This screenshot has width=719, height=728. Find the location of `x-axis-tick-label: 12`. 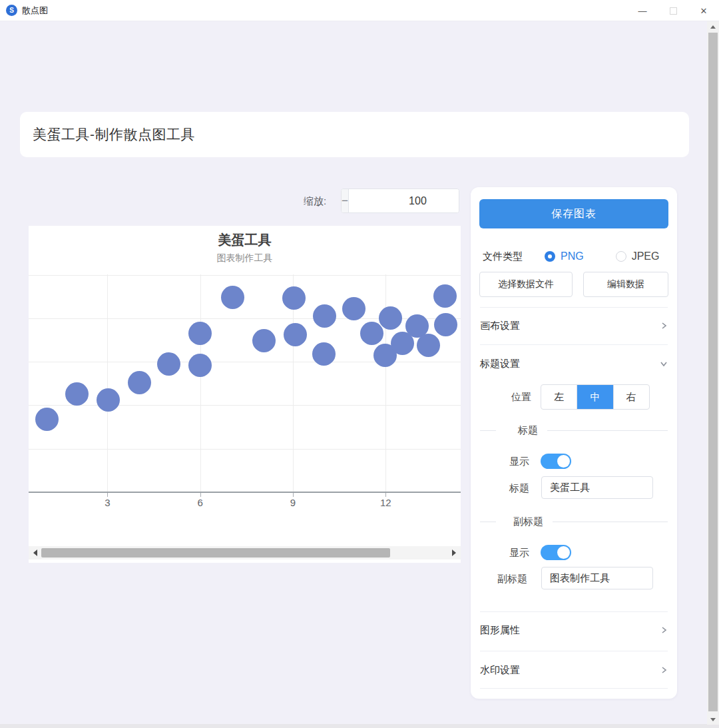

x-axis-tick-label: 12 is located at coordinates (385, 502).